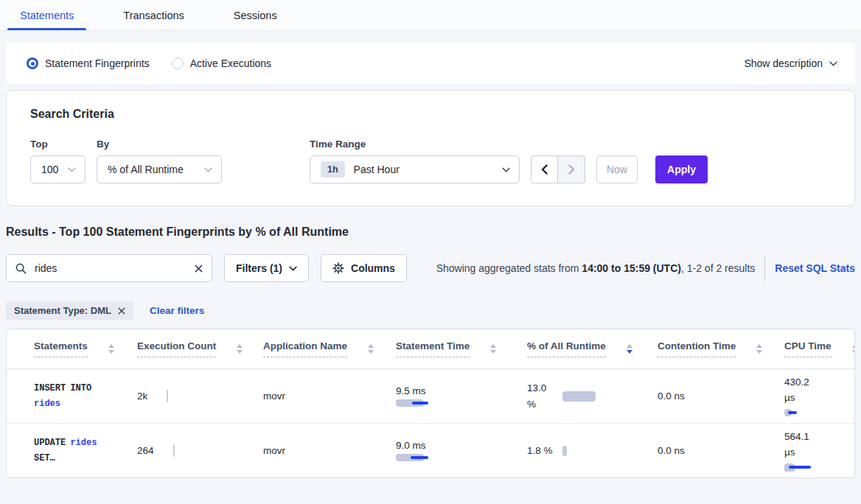 Image resolution: width=861 pixels, height=504 pixels. I want to click on search-criteria-title: Search Criteria, so click(430, 114).